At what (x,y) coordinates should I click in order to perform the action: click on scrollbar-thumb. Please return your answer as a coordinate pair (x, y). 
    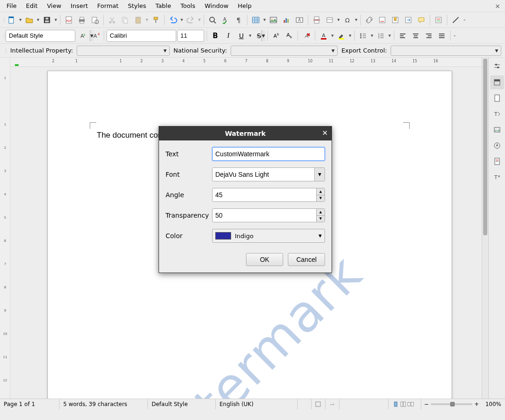
    Looking at the image, I should click on (485, 147).